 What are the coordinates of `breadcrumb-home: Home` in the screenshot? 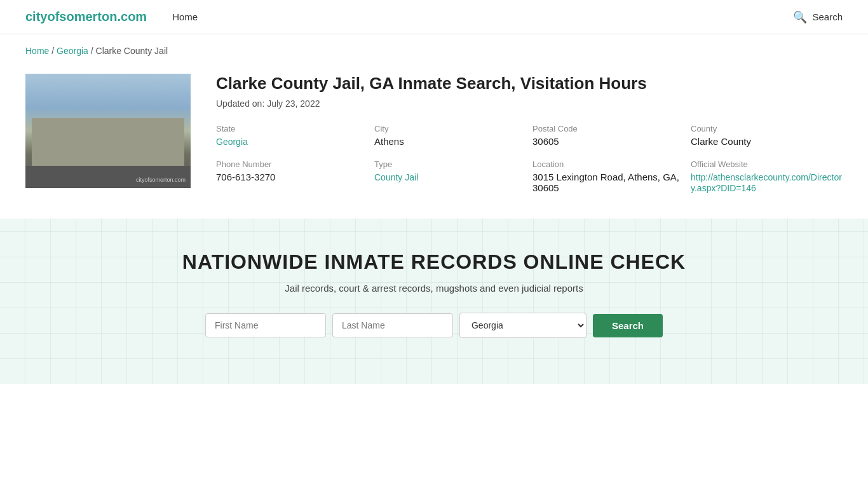 It's located at (37, 51).